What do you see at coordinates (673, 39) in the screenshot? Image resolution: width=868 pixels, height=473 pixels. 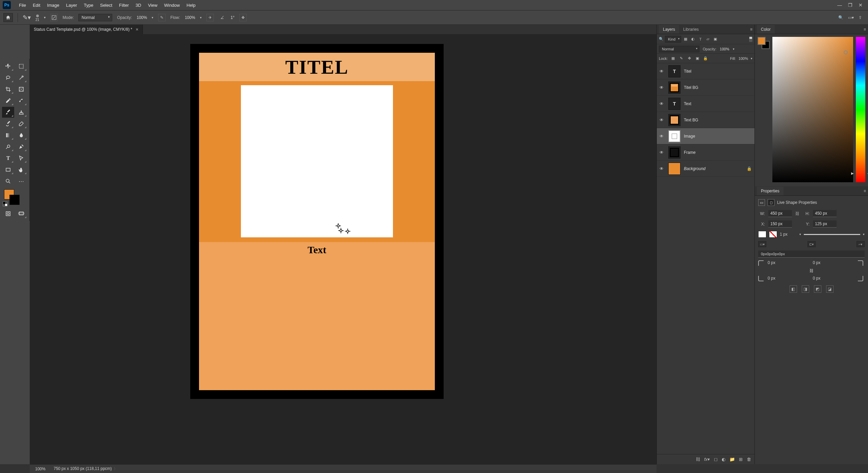 I see `filter-kind-dropdown: Kind` at bounding box center [673, 39].